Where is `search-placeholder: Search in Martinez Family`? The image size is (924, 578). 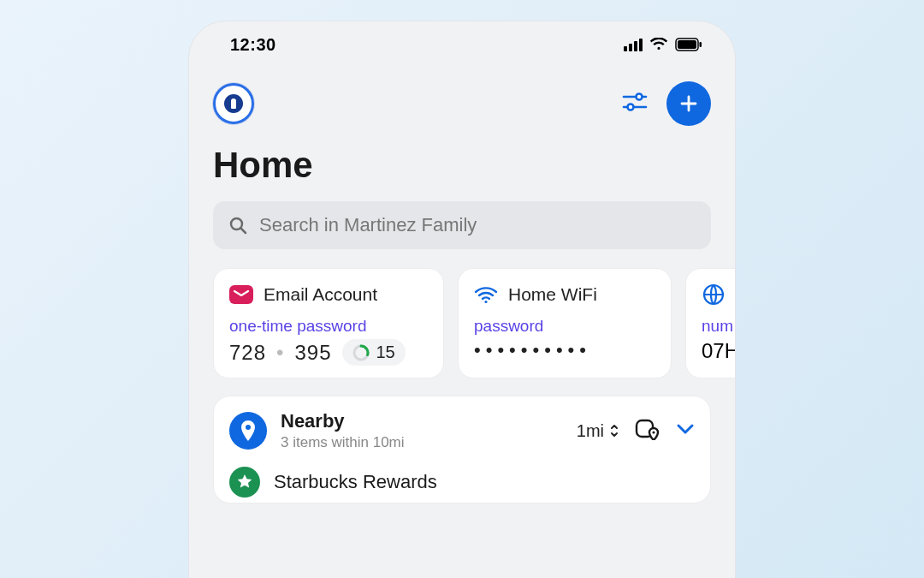 search-placeholder: Search in Martinez Family is located at coordinates (368, 225).